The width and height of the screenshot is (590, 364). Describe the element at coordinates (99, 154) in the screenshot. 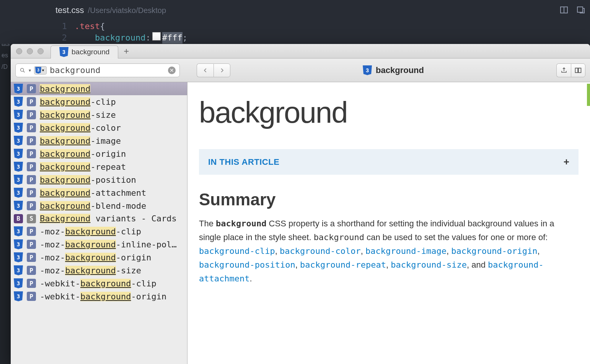

I see `search-result-item: 3Pbackground-origin` at that location.